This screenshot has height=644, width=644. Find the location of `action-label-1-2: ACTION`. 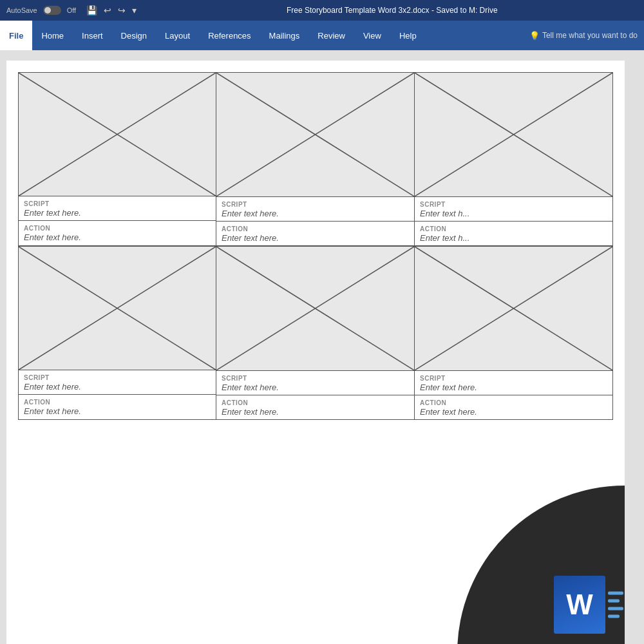

action-label-1-2: ACTION is located at coordinates (316, 229).